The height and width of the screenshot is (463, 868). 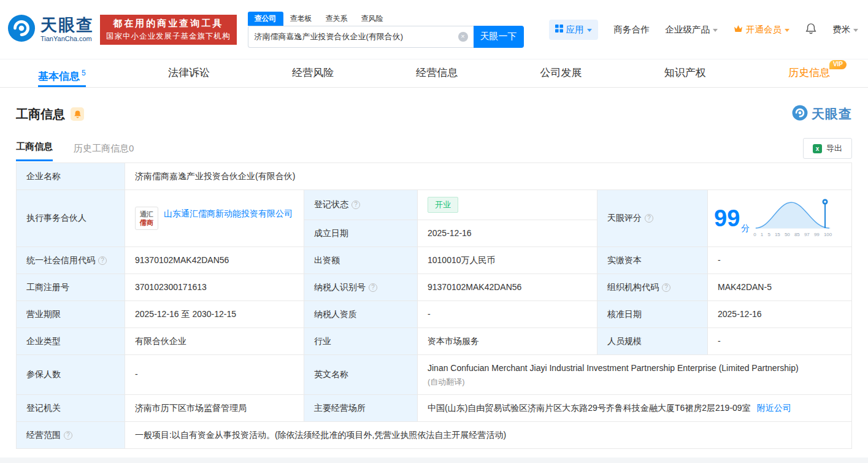 What do you see at coordinates (508, 287) in the screenshot?
I see `value-taxpayer-id: 91370102MAK42DAN56` at bounding box center [508, 287].